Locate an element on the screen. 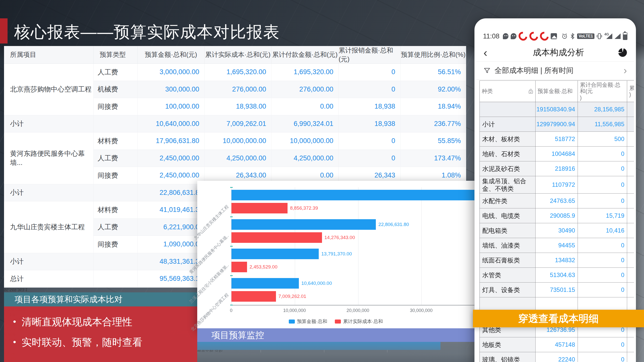 This screenshot has height=362, width=644. actual-bar: 8,856,372.39 is located at coordinates (260, 208).